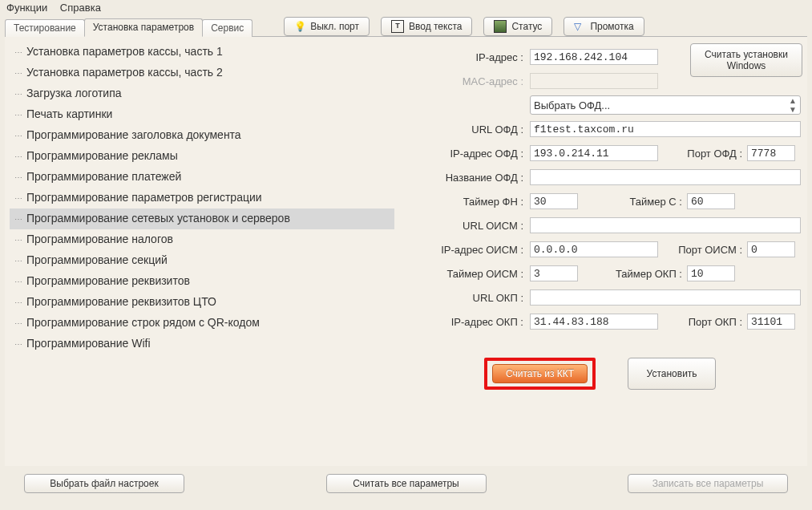  Describe the element at coordinates (632, 202) in the screenshot. I see `lbl-timer-c: Таймер С :` at that location.